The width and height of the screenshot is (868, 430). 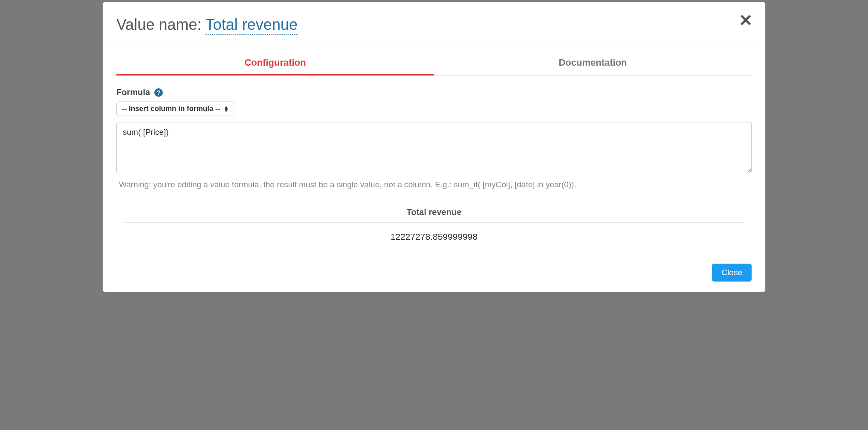 I want to click on formula-label-text: Formula, so click(x=133, y=92).